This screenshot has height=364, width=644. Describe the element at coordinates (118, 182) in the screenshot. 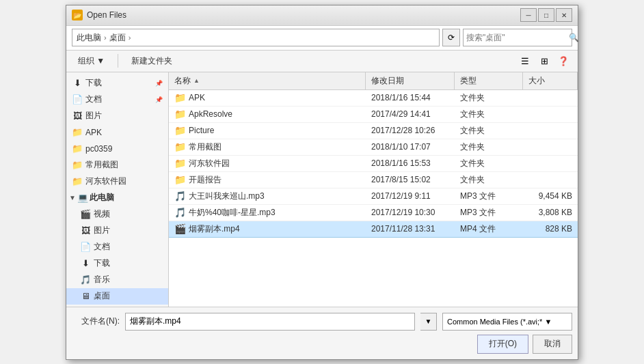

I see `sidebar-item-hedong: 📁 河东软件园` at that location.